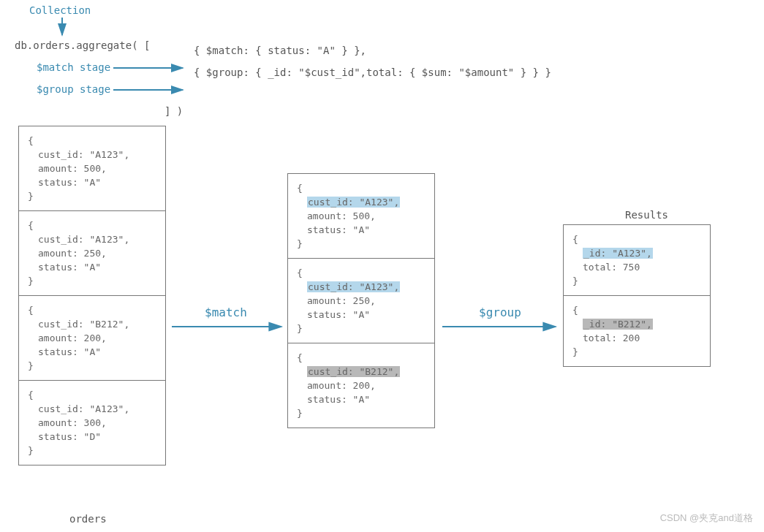 The height and width of the screenshot is (532, 764). What do you see at coordinates (92, 295) in the screenshot?
I see `orders-column: {cust_id: "A123",amount: 500,status: "A"…` at bounding box center [92, 295].